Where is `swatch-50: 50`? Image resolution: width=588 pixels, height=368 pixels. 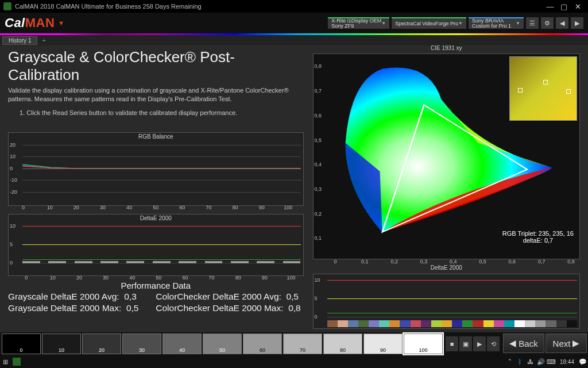
swatch-50: 50 is located at coordinates (222, 344).